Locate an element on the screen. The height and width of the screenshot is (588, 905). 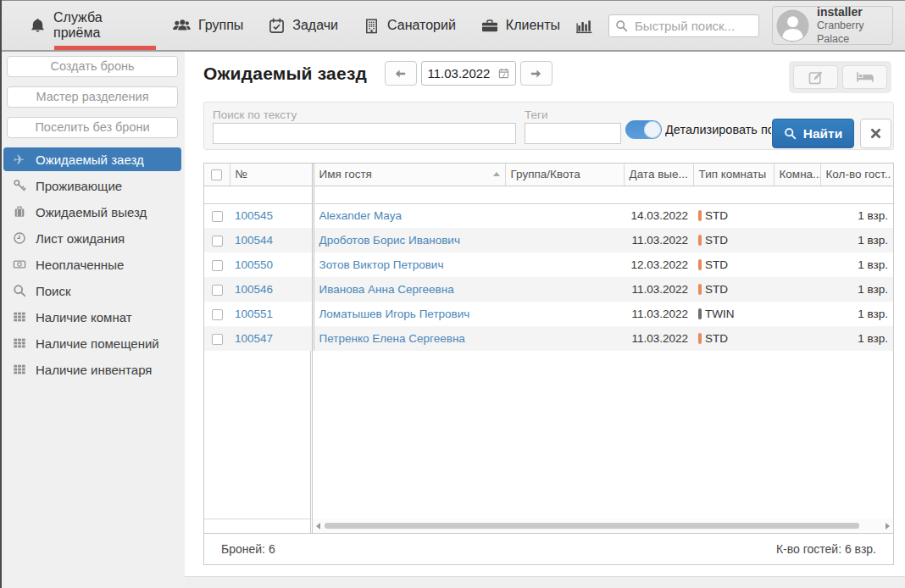
sidebar-item-label: Неоплаченные is located at coordinates (80, 264).